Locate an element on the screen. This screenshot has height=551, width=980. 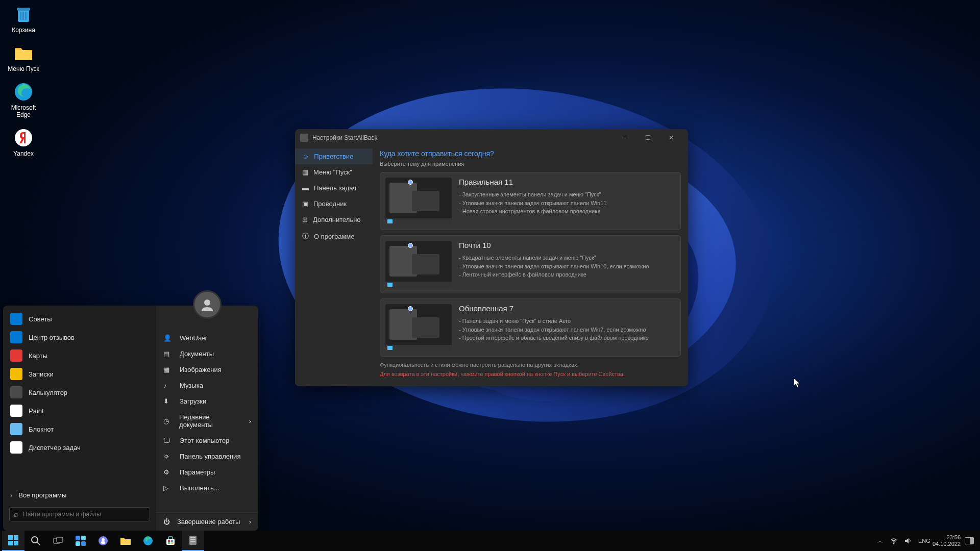
theme-card-2: Обновленная 7 - Панель задач и меню "Пус… is located at coordinates (530, 328).